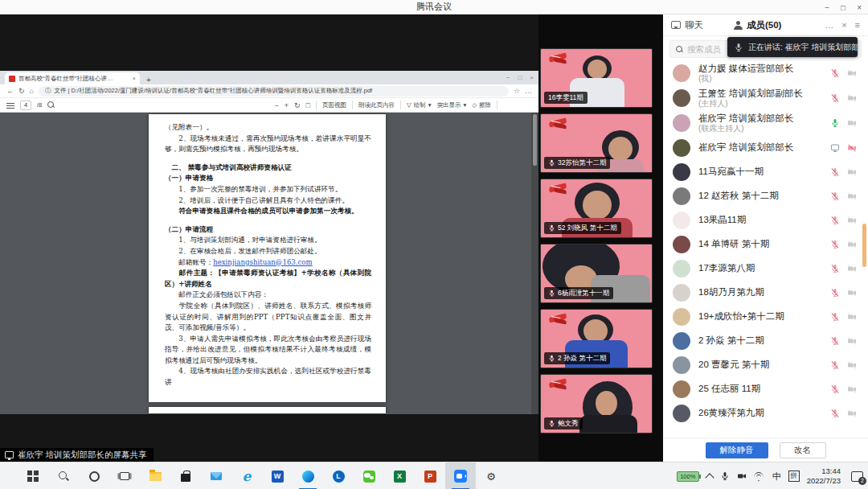 The image size is (868, 489). What do you see at coordinates (803, 450) in the screenshot?
I see `rename-button: 改名` at bounding box center [803, 450].